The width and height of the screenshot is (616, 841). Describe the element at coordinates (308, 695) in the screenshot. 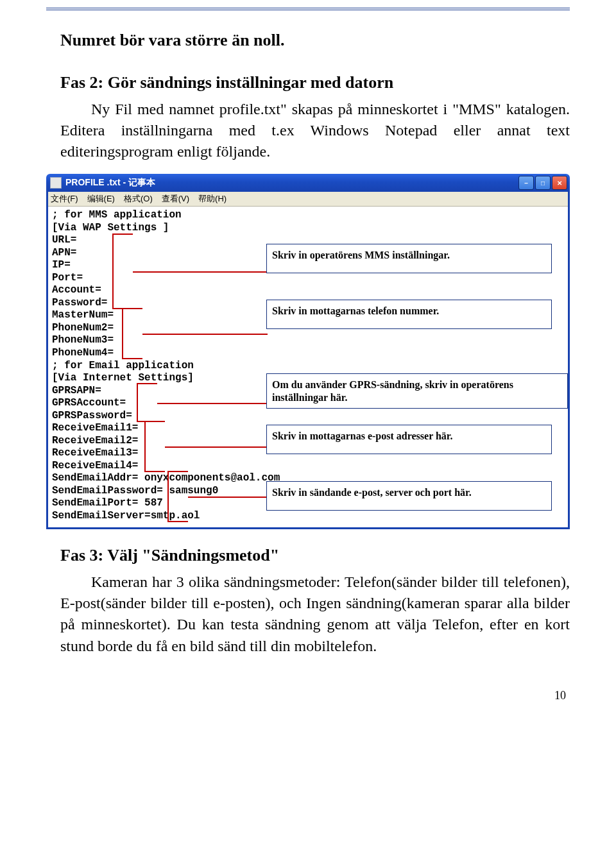

I see `page-number: 10` at that location.